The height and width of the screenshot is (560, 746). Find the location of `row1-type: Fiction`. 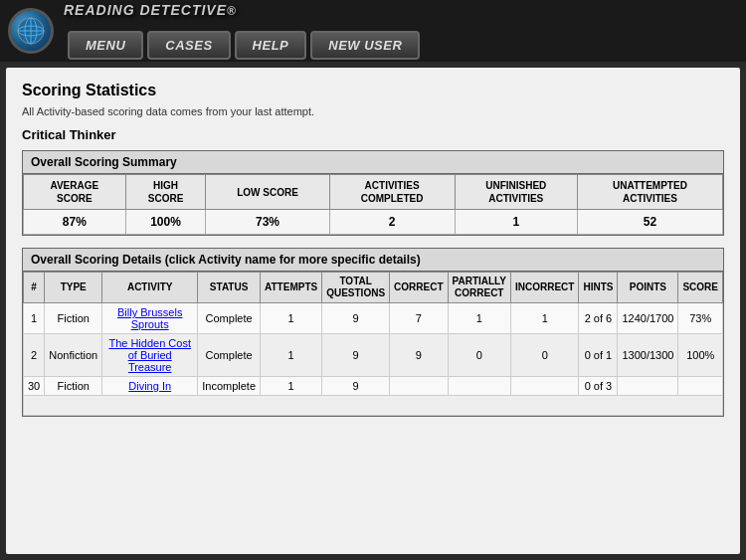

row1-type: Fiction is located at coordinates (74, 318).